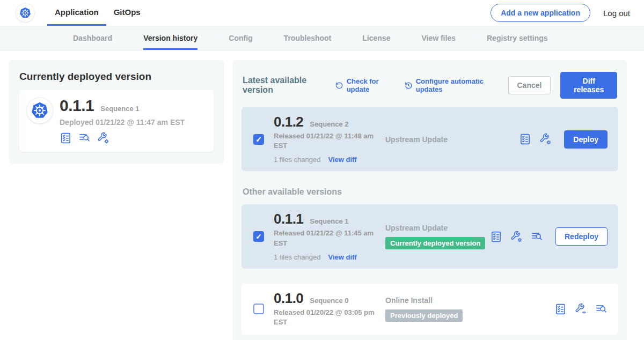 The image size is (644, 340). I want to click on tab-registry-settings: Registry settings, so click(517, 38).